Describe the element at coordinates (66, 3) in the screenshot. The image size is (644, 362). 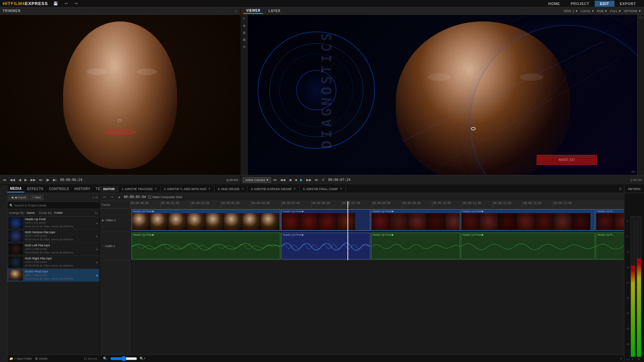
I see `undo-button: ↩` at that location.